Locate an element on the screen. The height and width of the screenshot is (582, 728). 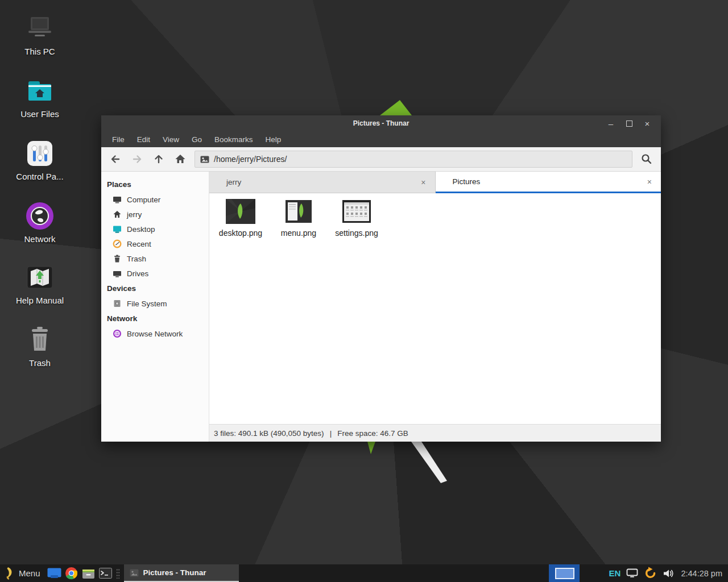
maximize-icon is located at coordinates (629, 124).